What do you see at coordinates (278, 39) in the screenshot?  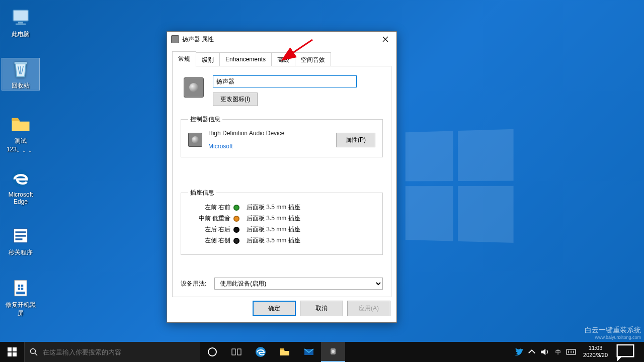 I see `window-title: 扬声器 属性` at bounding box center [278, 39].